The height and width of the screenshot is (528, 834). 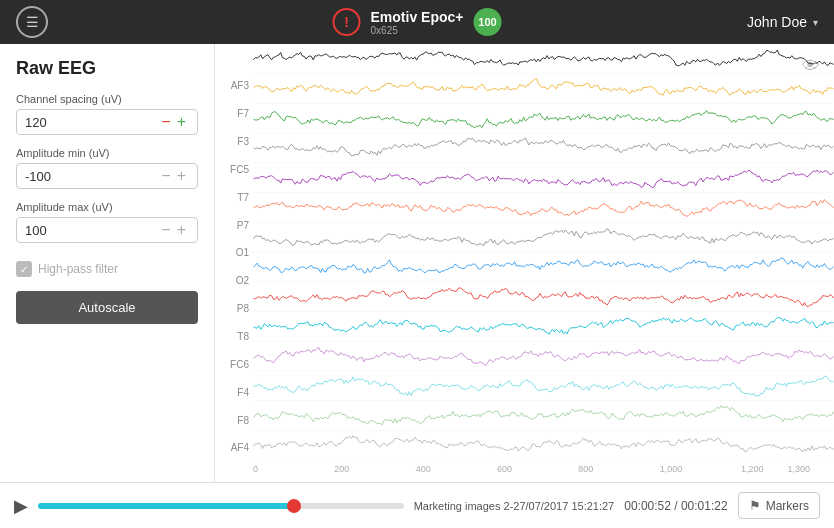 I want to click on panel-title: Raw EEG, so click(x=107, y=68).